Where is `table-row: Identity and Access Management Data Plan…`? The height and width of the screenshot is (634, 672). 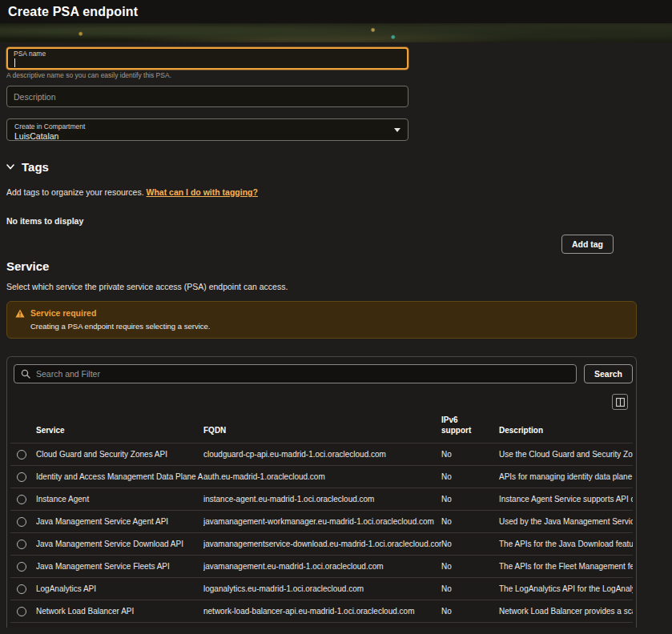
table-row: Identity and Access Management Data Plan… is located at coordinates (322, 477).